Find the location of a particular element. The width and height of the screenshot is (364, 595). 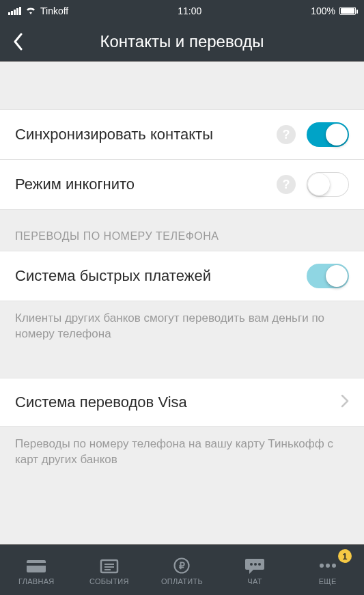

tab-label: ЕЩЕ is located at coordinates (328, 581).